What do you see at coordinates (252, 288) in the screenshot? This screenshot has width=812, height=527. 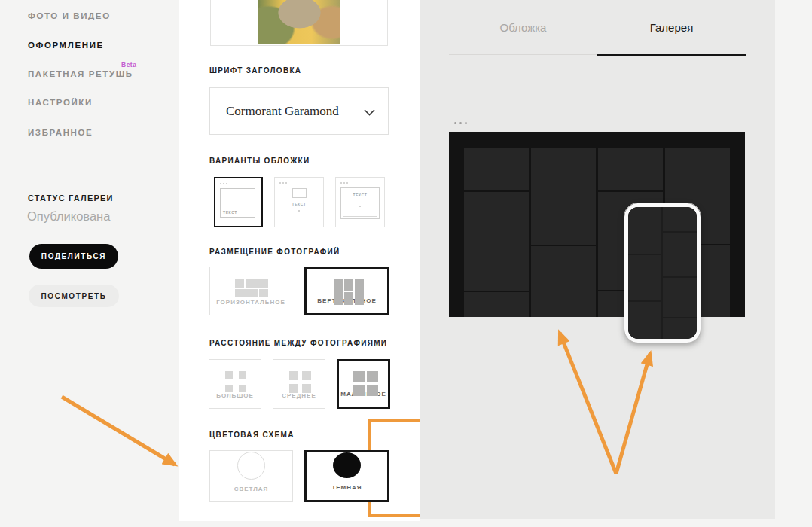 I see `horizontal-layout-icon` at bounding box center [252, 288].